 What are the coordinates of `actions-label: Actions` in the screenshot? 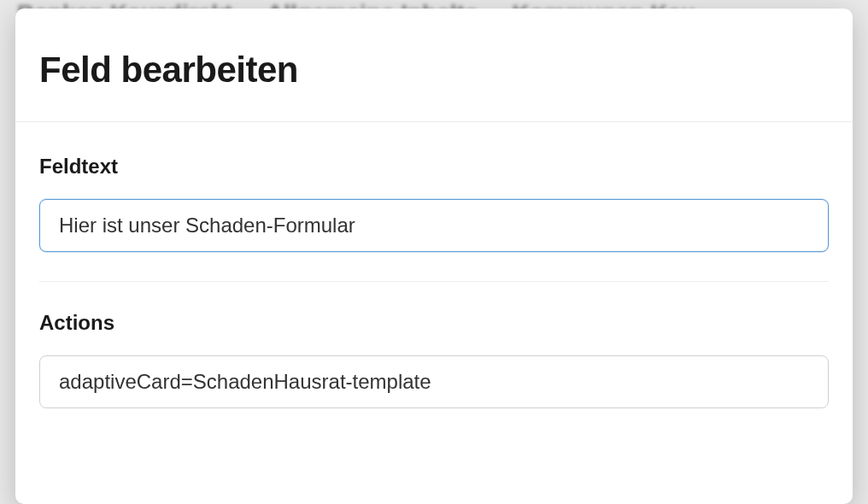 It's located at (434, 323).